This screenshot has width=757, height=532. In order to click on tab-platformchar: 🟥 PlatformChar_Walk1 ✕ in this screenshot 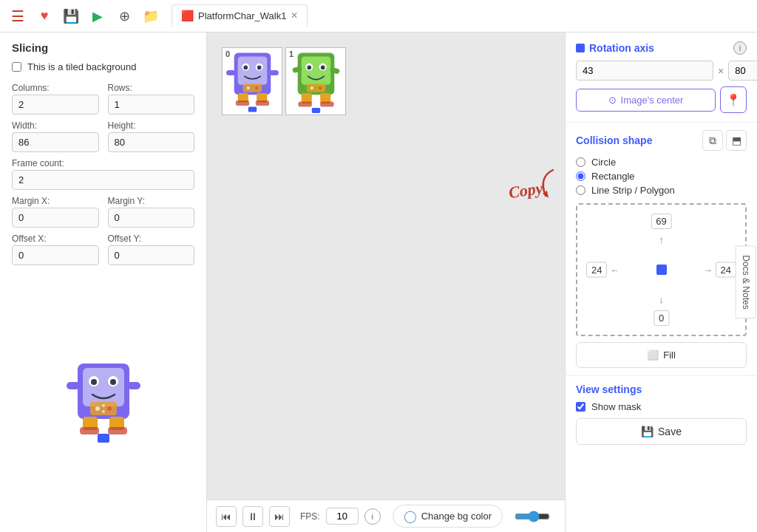, I will do `click(240, 16)`.